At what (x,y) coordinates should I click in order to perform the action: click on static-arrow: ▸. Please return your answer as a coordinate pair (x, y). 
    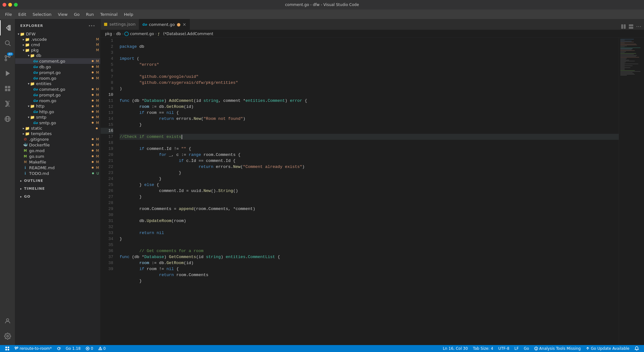
    Looking at the image, I should click on (23, 128).